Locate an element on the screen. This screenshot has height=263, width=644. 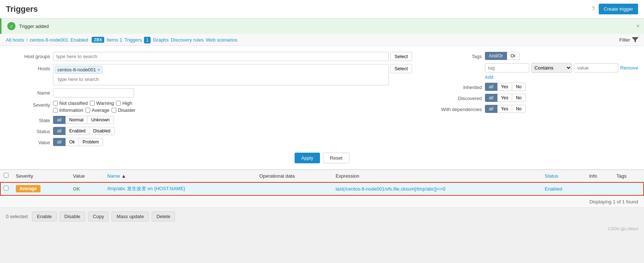
tab-discovery: Discovery rules is located at coordinates (187, 40).